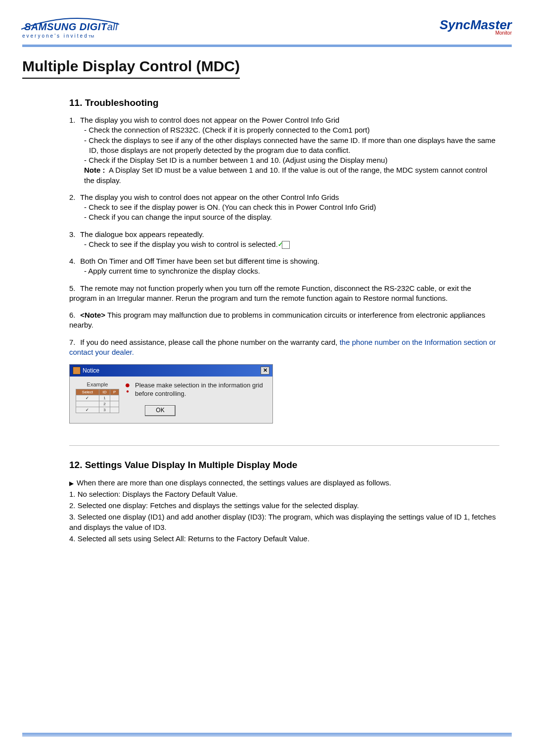 This screenshot has width=534, height=756. I want to click on header-rule, so click(267, 46).